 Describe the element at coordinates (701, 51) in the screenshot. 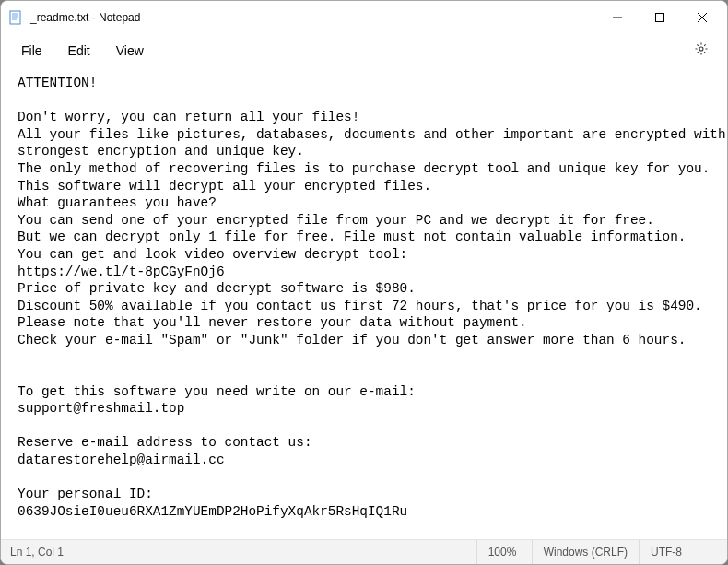

I see `settings-button` at that location.